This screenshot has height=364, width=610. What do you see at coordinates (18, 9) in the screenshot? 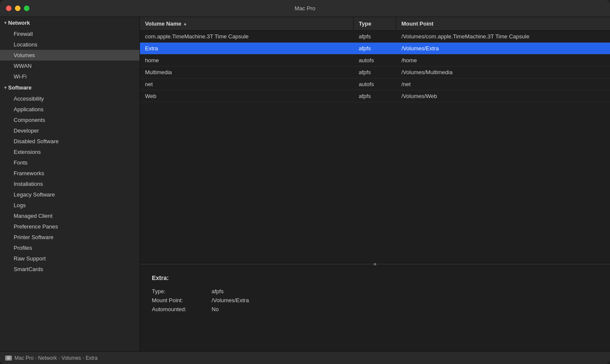
I see `minimize-button` at bounding box center [18, 9].